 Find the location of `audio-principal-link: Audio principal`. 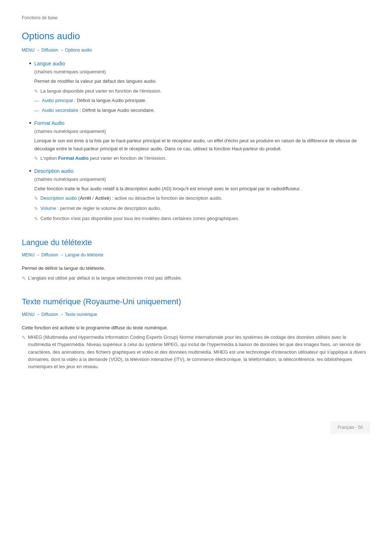

audio-principal-link: Audio principal is located at coordinates (57, 100).